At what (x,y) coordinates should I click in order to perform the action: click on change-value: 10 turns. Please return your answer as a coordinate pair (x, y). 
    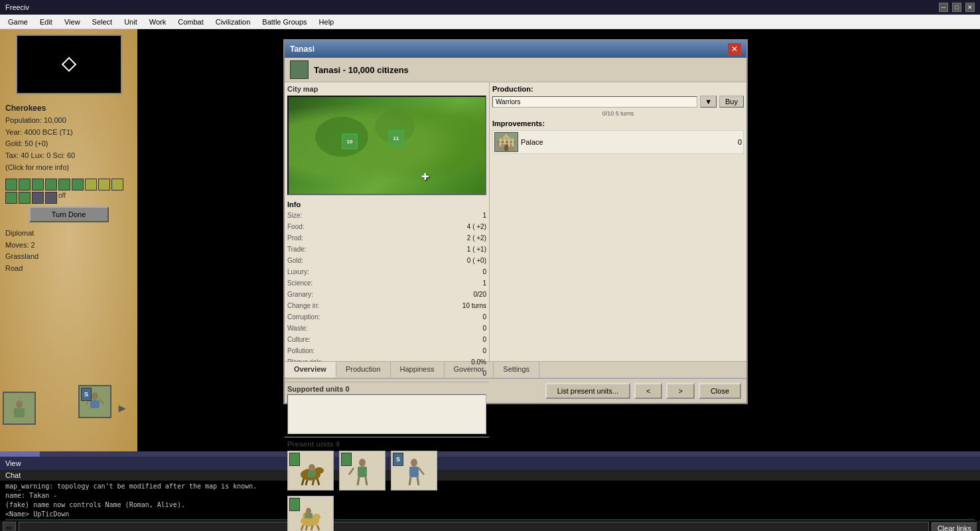
    Looking at the image, I should click on (474, 305).